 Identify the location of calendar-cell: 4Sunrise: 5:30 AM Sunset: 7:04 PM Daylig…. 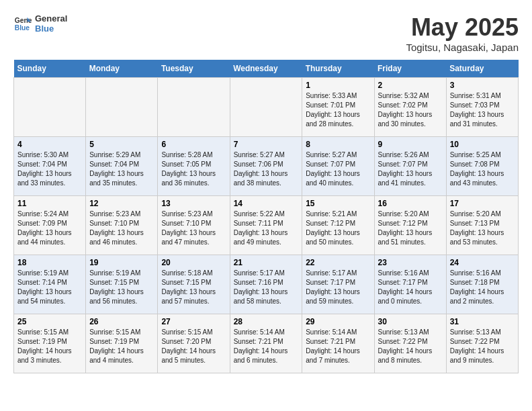
(50, 167).